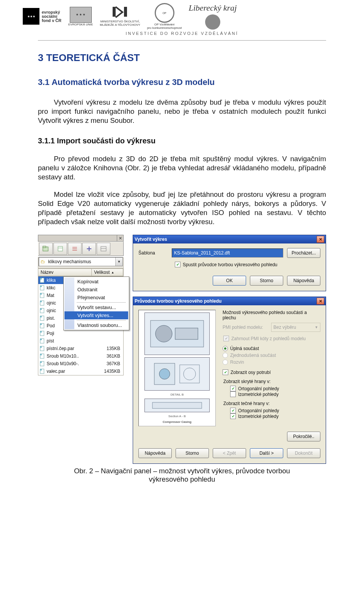  I want to click on ctx-delete: Odstranit, so click(96, 290).